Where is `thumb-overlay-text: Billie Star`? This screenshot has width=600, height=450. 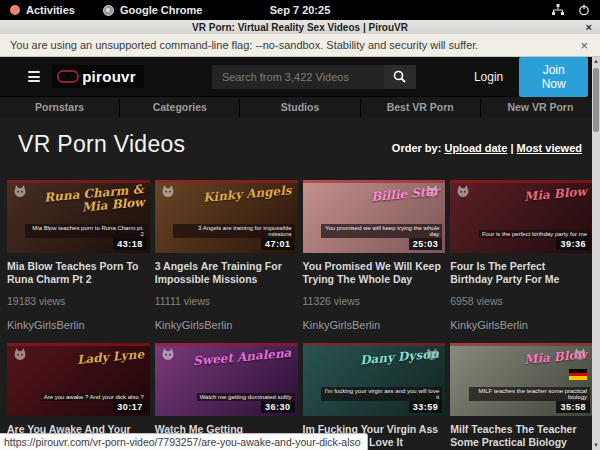
thumb-overlay-text: Billie Star is located at coordinates (404, 194).